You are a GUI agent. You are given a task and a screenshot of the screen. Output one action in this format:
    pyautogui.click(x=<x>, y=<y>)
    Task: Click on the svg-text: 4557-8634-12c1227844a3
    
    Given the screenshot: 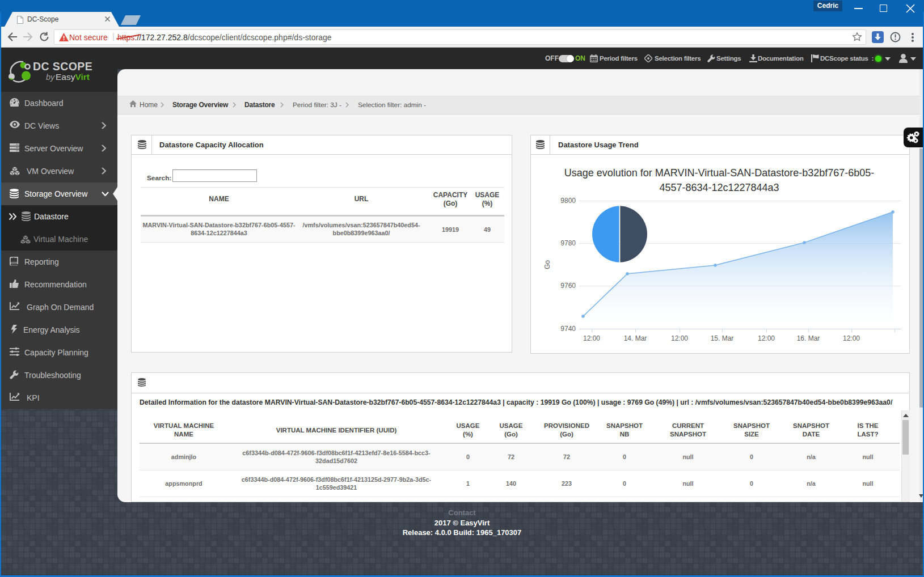 What is the action you would take?
    pyautogui.click(x=719, y=188)
    